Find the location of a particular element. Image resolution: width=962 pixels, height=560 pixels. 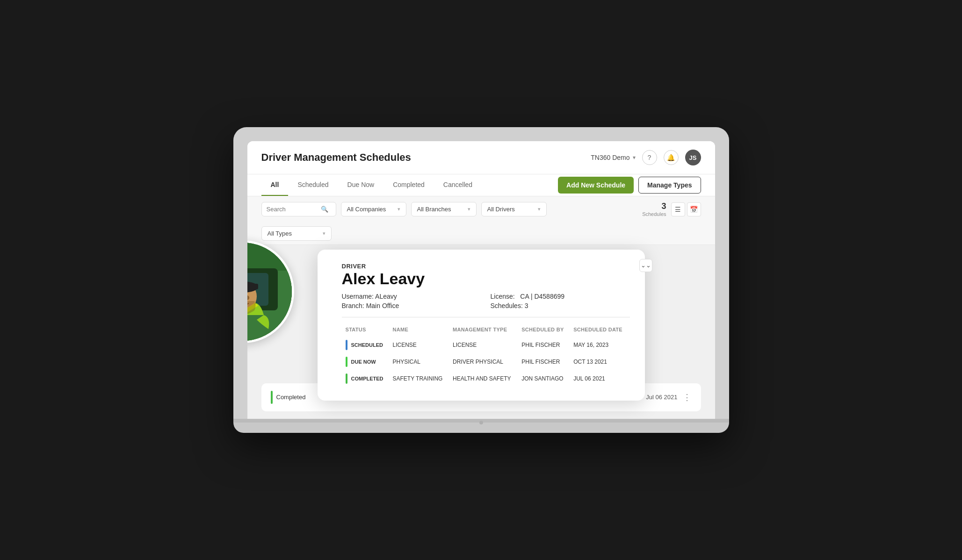

driver-photo-placeholder is located at coordinates (269, 292).